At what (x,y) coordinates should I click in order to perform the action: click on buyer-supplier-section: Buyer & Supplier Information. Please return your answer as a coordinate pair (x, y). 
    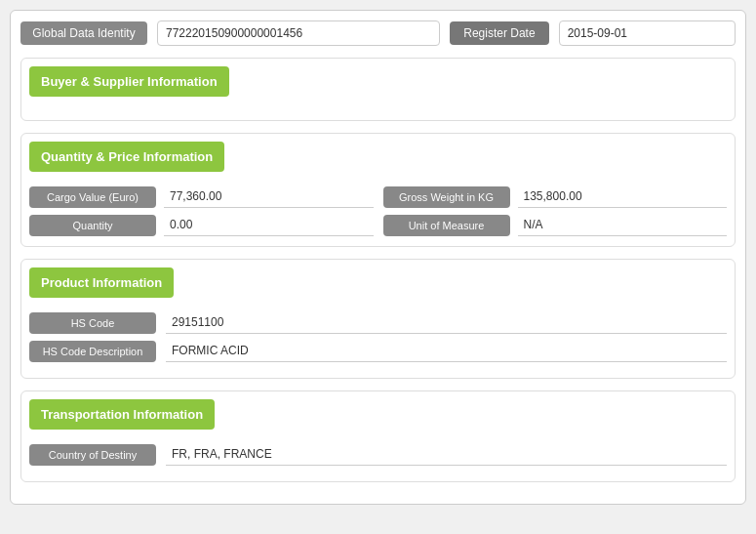
    Looking at the image, I should click on (378, 90).